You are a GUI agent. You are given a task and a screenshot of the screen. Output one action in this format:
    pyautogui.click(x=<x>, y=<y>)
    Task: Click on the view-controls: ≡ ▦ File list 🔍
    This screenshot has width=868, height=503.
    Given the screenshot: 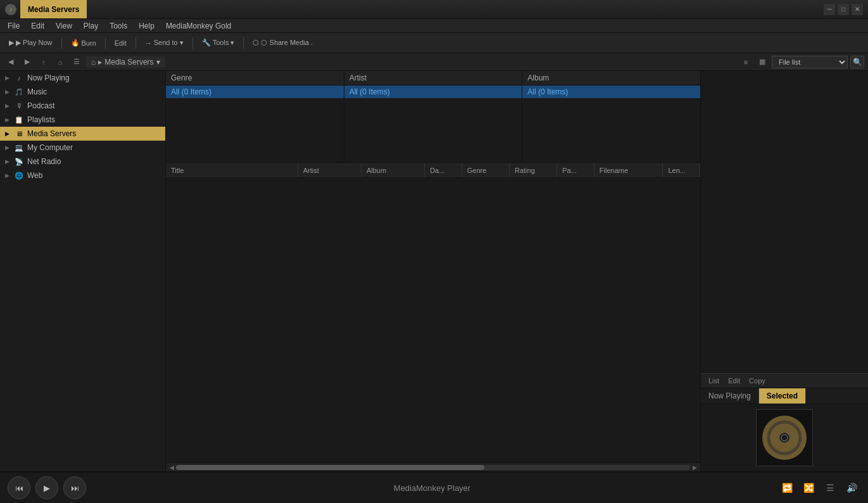 What is the action you would take?
    pyautogui.click(x=802, y=62)
    